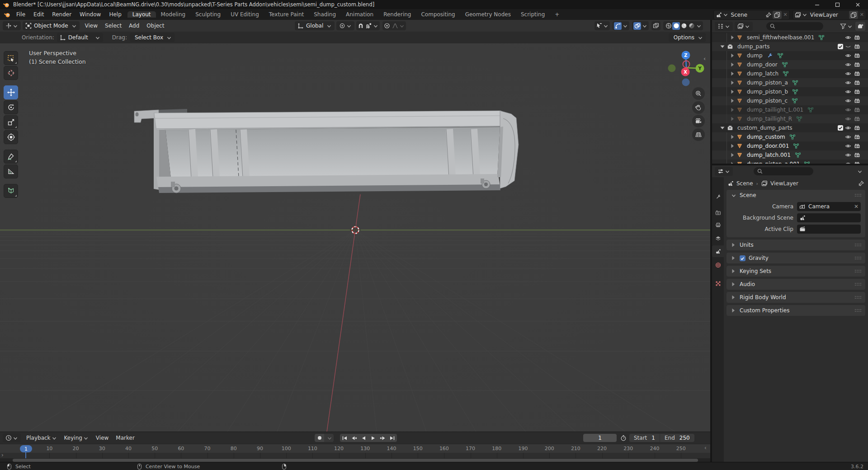  I want to click on tab-sculpting: Sculpting, so click(208, 14).